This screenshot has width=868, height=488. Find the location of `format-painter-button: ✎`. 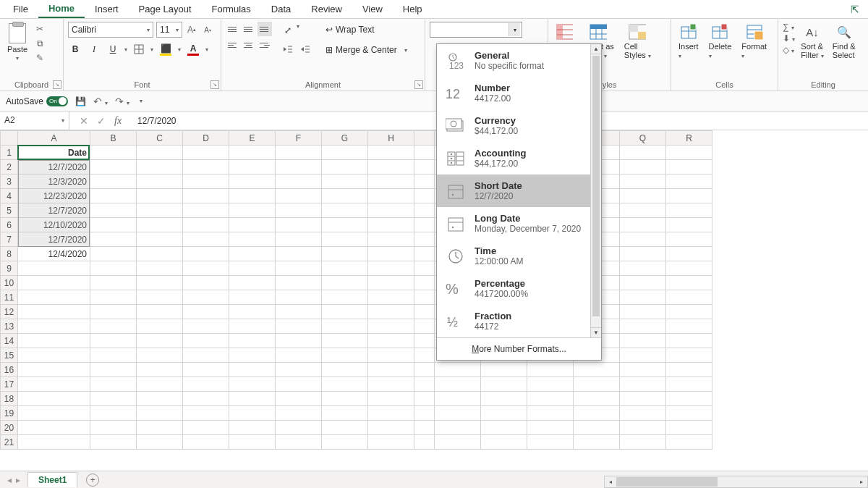

format-painter-button: ✎ is located at coordinates (40, 58).